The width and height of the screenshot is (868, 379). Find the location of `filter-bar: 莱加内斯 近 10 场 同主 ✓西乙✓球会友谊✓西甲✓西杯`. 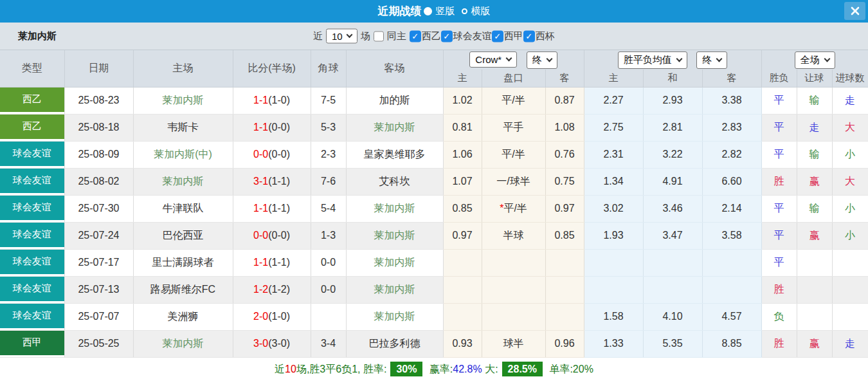

filter-bar: 莱加内斯 近 10 场 同主 ✓西乙✓球会友谊✓西甲✓西杯 is located at coordinates (434, 36).